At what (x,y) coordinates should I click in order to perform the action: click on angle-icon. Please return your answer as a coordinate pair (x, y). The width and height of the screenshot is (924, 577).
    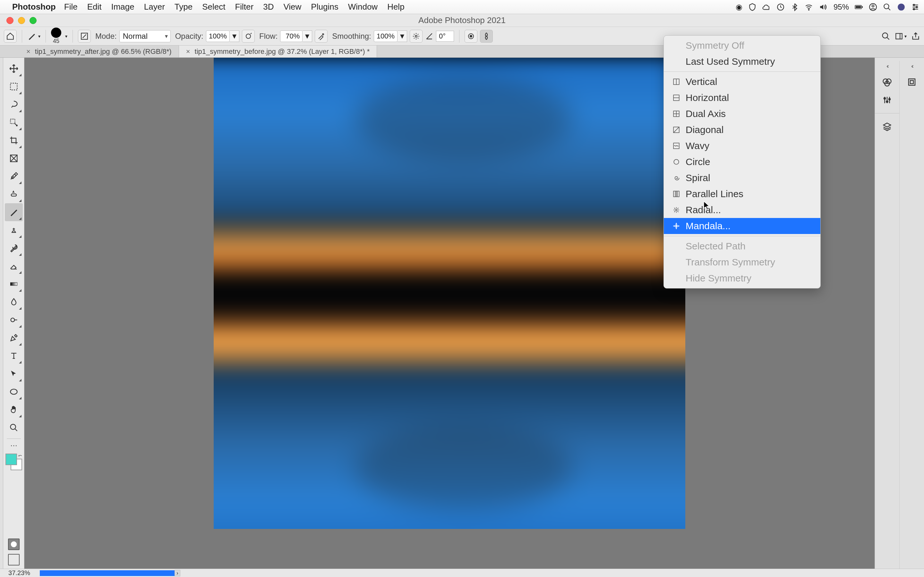
    Looking at the image, I should click on (429, 36).